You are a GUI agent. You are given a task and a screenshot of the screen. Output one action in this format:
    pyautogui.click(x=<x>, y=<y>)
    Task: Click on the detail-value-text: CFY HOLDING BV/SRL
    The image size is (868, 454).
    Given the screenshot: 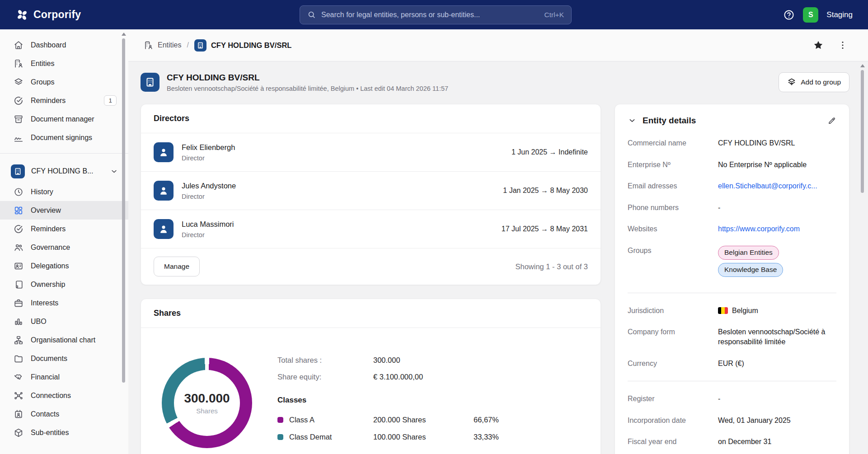 What is the action you would take?
    pyautogui.click(x=756, y=143)
    